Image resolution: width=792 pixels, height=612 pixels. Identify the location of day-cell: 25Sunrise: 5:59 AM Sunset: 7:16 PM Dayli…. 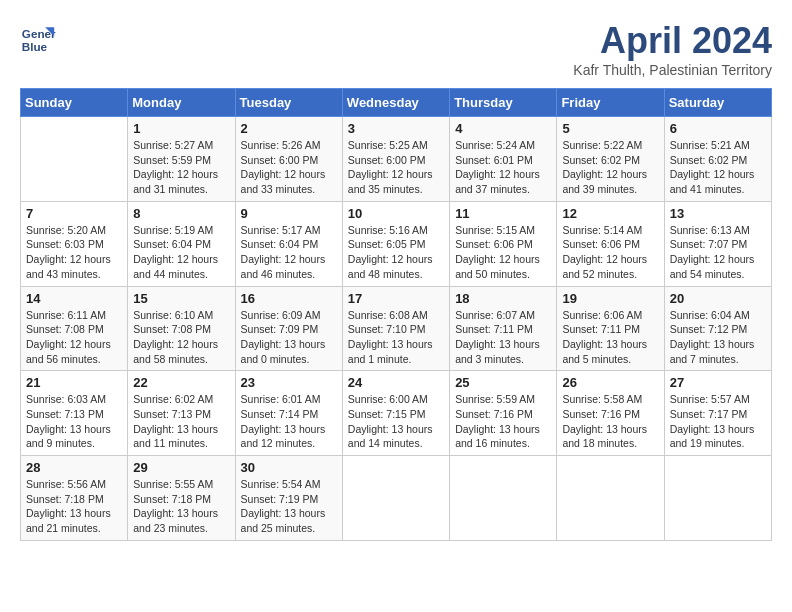
(504, 414).